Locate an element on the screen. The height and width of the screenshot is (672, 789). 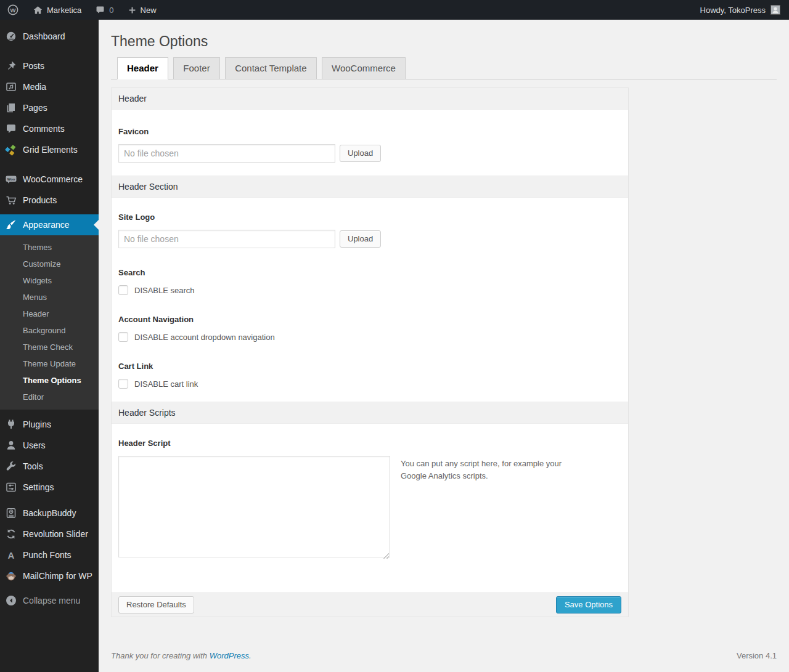
submenu-item-background: Background is located at coordinates (49, 330).